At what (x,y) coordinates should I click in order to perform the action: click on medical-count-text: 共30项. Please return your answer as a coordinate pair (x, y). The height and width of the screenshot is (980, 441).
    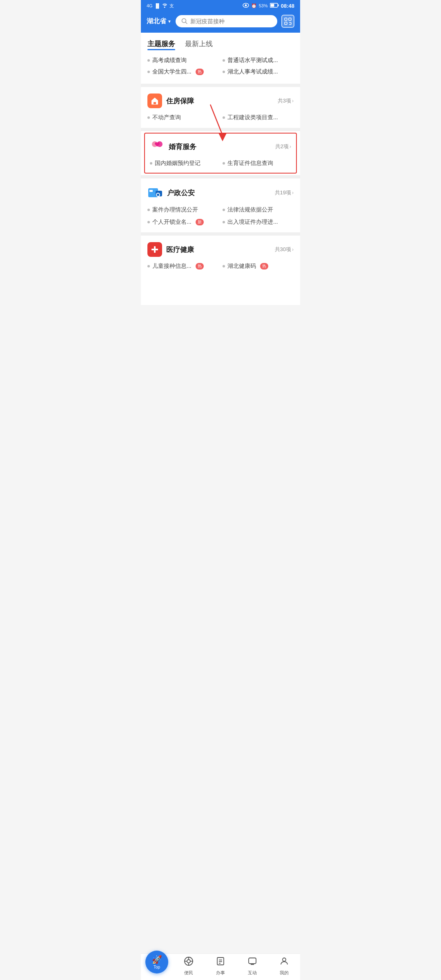
    Looking at the image, I should click on (283, 249).